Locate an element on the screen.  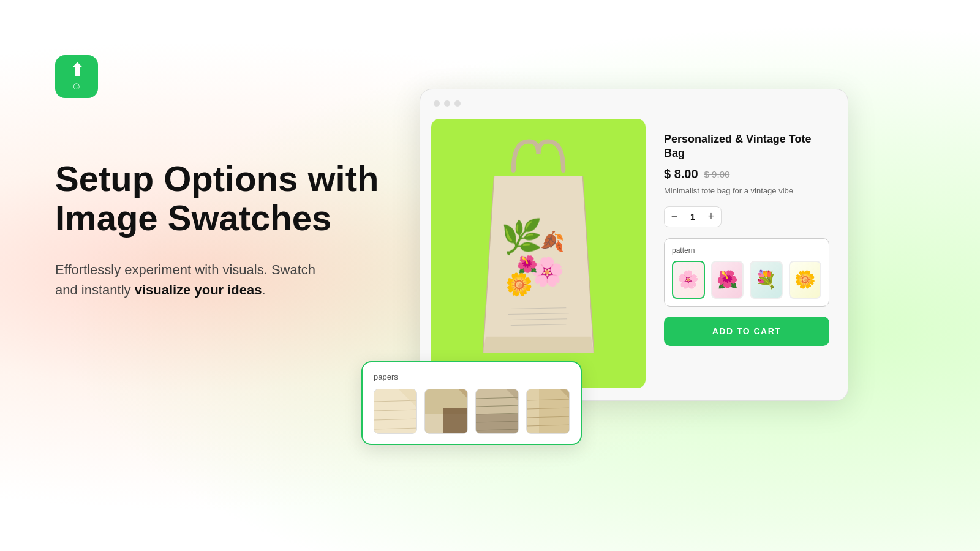
quantity-increase-button: + is located at coordinates (711, 217).